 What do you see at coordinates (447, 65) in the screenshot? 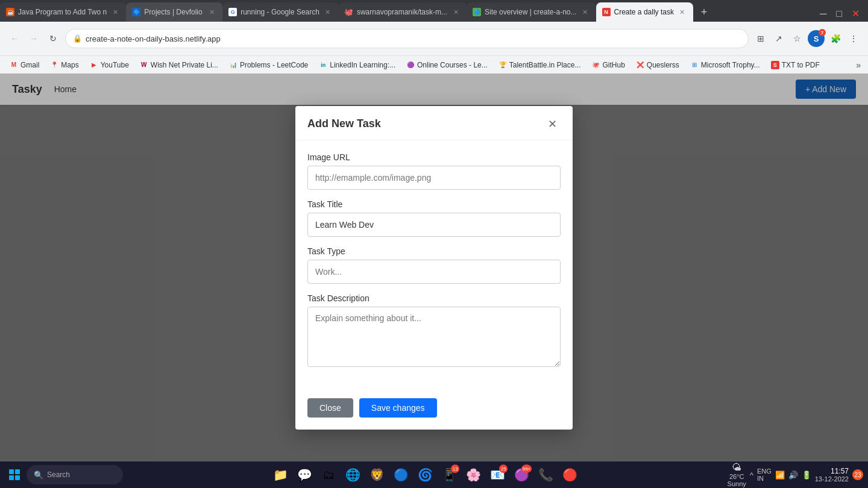
I see `bookmark-onlinecourses: 🟣 Online Courses - Le...` at bounding box center [447, 65].